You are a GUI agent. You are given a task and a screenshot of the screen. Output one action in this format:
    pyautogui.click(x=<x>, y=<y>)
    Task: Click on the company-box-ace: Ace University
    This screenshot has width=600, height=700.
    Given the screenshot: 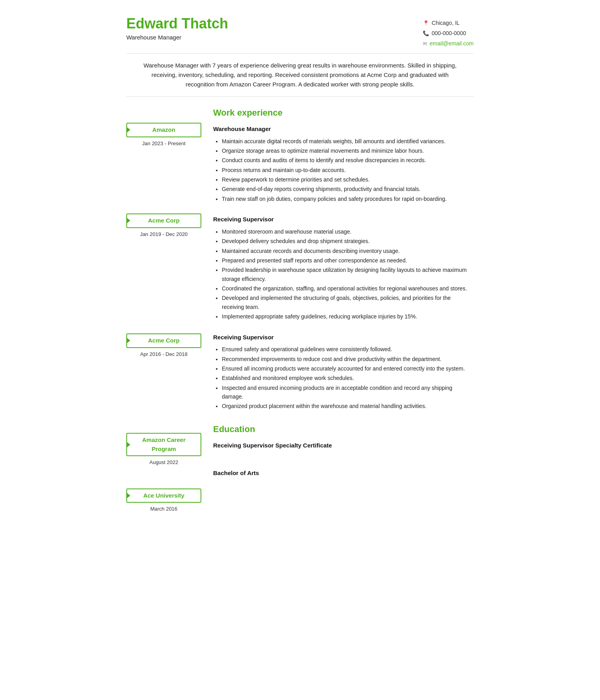 What is the action you would take?
    pyautogui.click(x=164, y=496)
    